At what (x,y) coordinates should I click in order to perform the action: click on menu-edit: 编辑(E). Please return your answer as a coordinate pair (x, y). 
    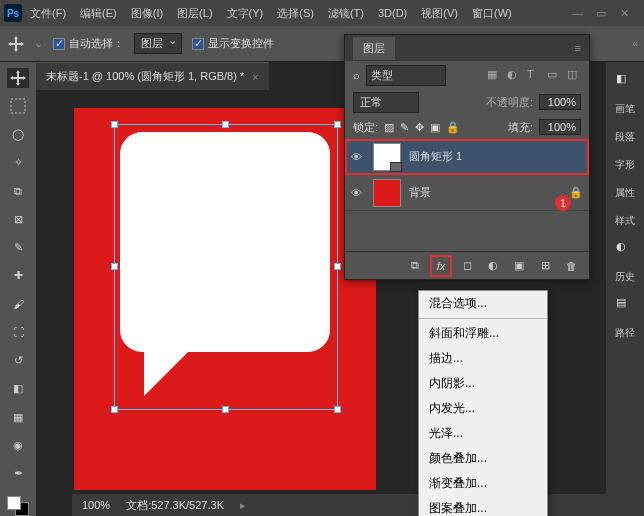
    Looking at the image, I should click on (98, 14).